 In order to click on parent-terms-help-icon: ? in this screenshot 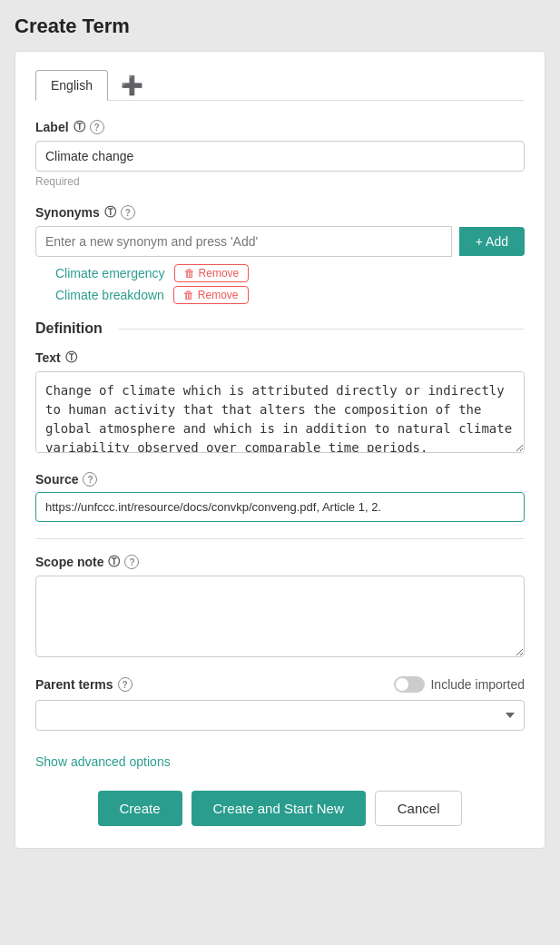, I will do `click(125, 684)`.